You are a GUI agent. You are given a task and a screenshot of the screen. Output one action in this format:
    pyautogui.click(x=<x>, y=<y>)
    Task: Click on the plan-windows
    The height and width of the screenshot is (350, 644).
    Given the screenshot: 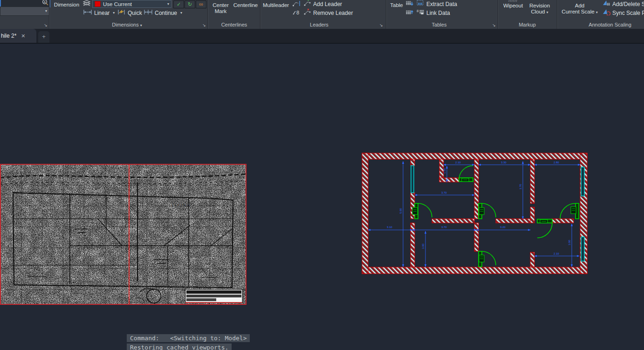 What is the action you would take?
    pyautogui.click(x=498, y=213)
    